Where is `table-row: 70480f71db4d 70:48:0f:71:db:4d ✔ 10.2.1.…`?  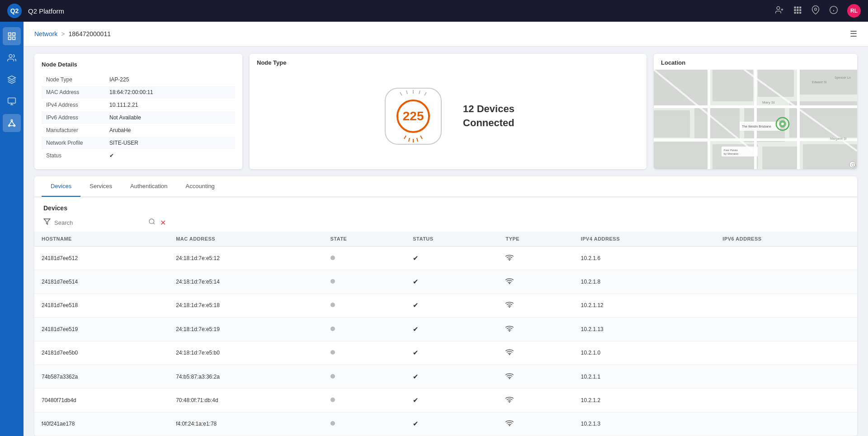
table-row: 70480f71db4d 70:48:0f:71:db:4d ✔ 10.2.1.… is located at coordinates (446, 400).